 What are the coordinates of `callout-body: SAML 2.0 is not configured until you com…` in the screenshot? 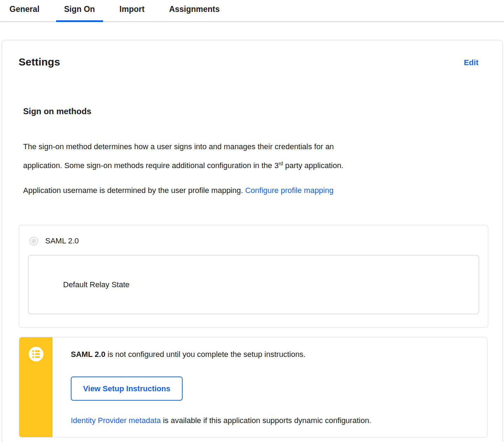 It's located at (219, 387).